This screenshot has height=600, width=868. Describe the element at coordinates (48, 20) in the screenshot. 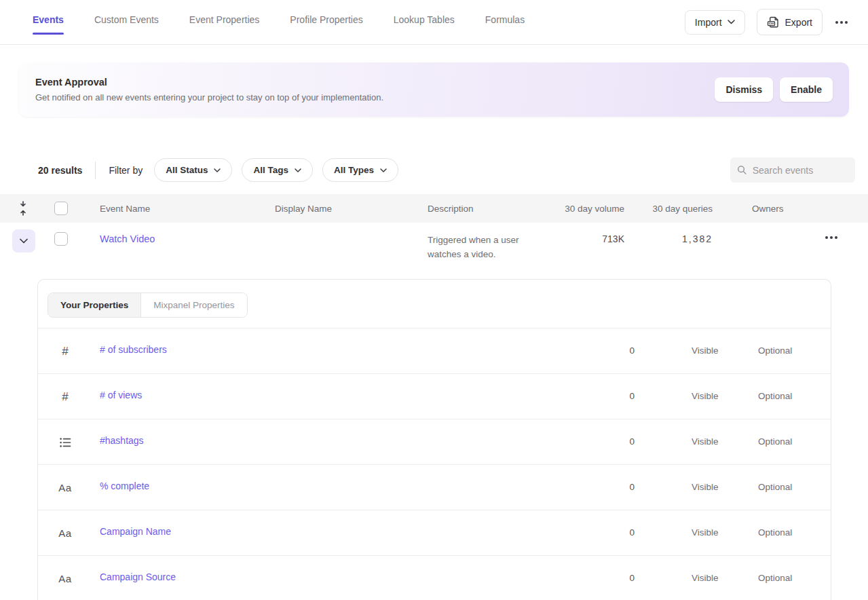

I see `tab-events-label: Events` at that location.